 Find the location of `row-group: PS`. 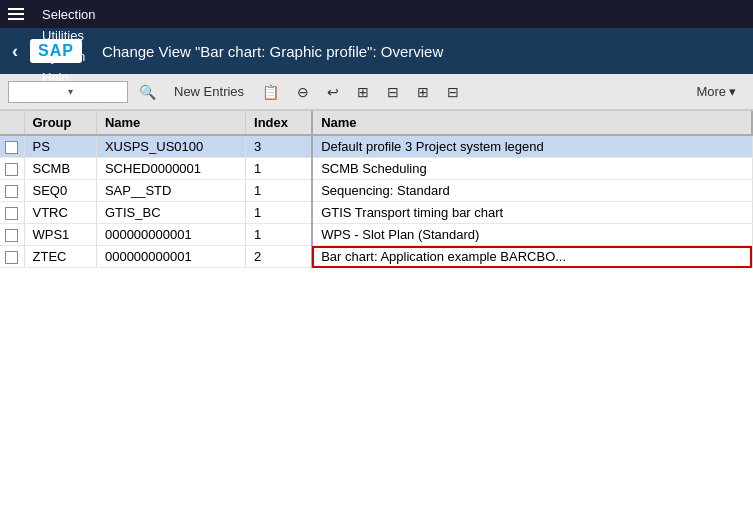

row-group: PS is located at coordinates (60, 146).